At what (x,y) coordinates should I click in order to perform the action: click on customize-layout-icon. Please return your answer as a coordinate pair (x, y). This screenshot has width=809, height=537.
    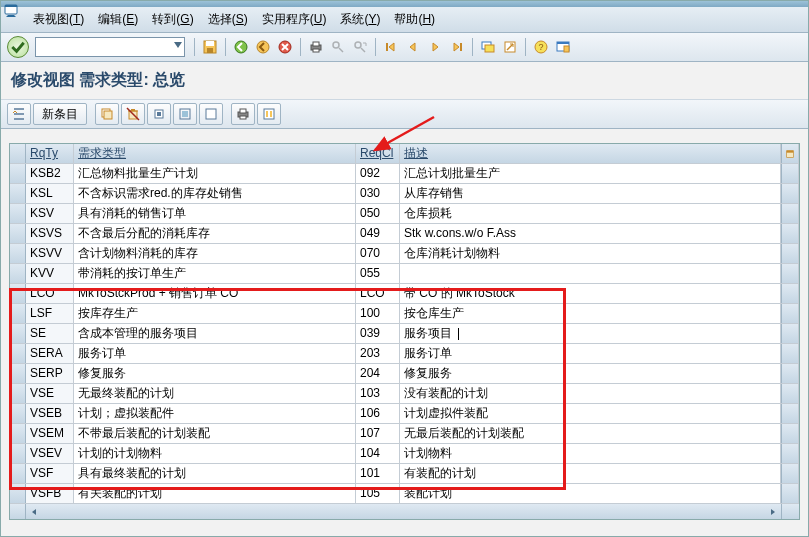
    Looking at the image, I should click on (563, 47).